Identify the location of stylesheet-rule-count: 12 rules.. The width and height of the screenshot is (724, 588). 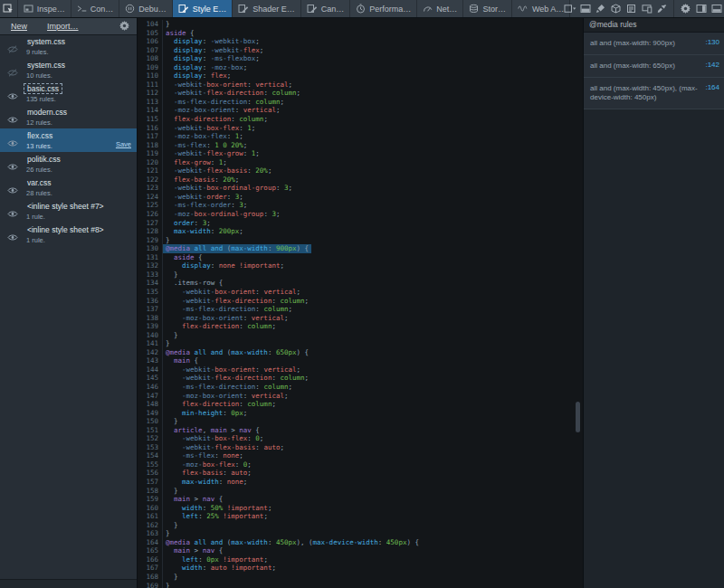
(81, 123).